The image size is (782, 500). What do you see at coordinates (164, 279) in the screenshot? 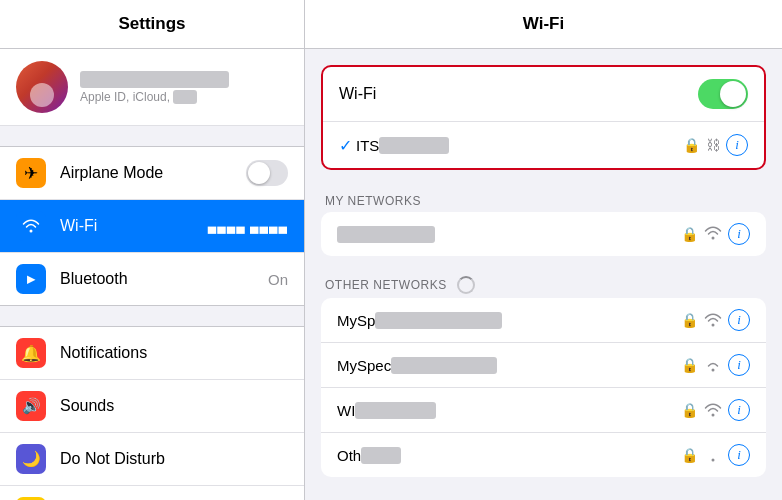
I see `bluetooth-label: Bluetooth` at bounding box center [164, 279].